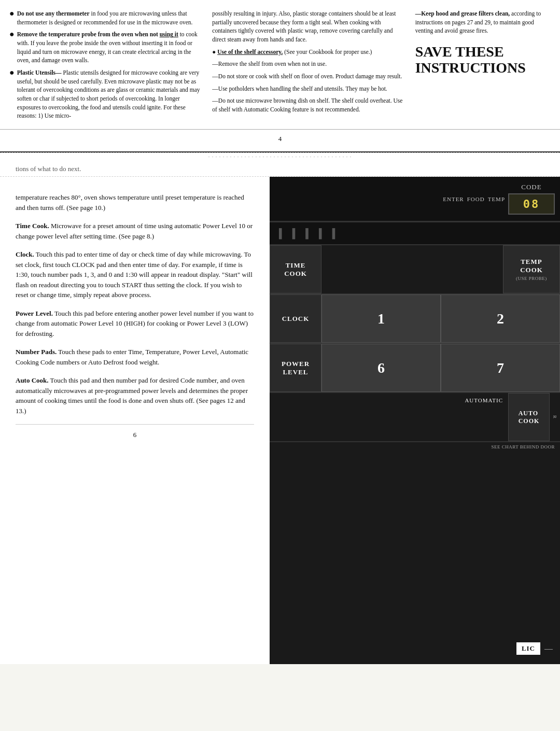 This screenshot has height=731, width=560. Describe the element at coordinates (531, 270) in the screenshot. I see `temp-cook-button: TEMPCOOK (USE PROBE)` at that location.